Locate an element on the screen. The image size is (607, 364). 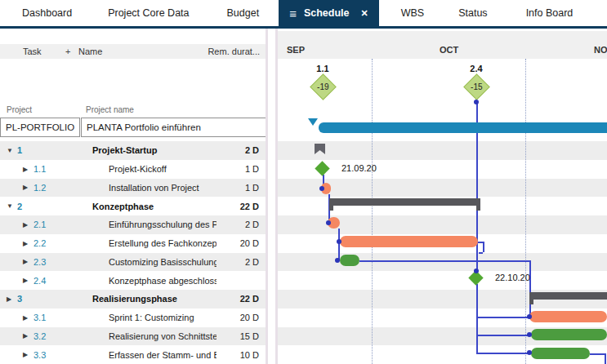
task-duration: 10 D is located at coordinates (241, 355).